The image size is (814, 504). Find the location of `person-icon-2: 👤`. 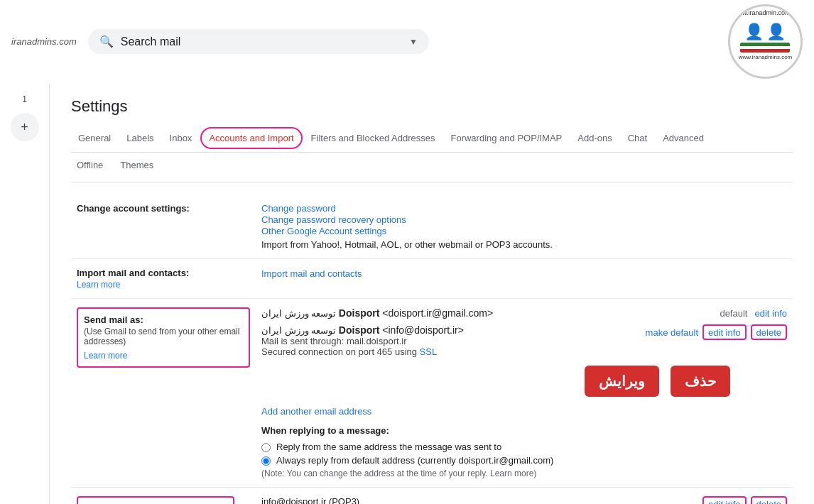

person-icon-2: 👤 is located at coordinates (776, 32).